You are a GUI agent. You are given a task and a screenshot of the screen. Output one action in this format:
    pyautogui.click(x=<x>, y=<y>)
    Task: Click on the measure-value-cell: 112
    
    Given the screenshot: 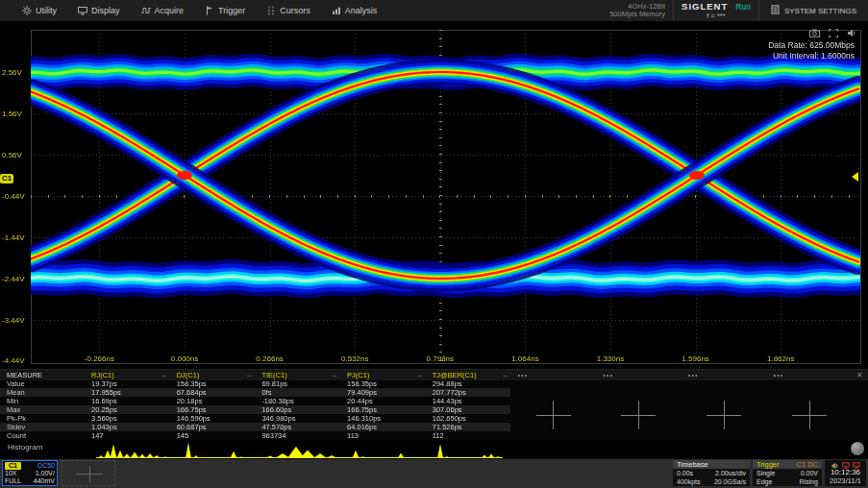 What is the action you would take?
    pyautogui.click(x=469, y=436)
    